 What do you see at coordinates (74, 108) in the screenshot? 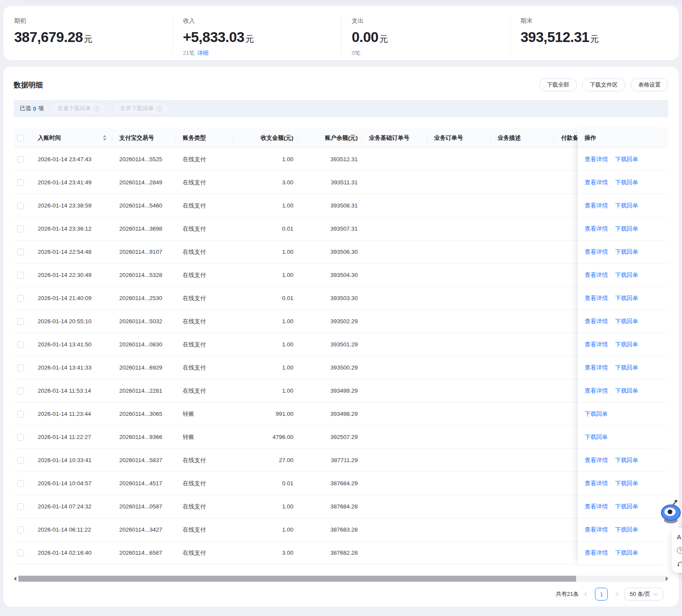
I see `batch-download-label: 批量下载回单` at bounding box center [74, 108].